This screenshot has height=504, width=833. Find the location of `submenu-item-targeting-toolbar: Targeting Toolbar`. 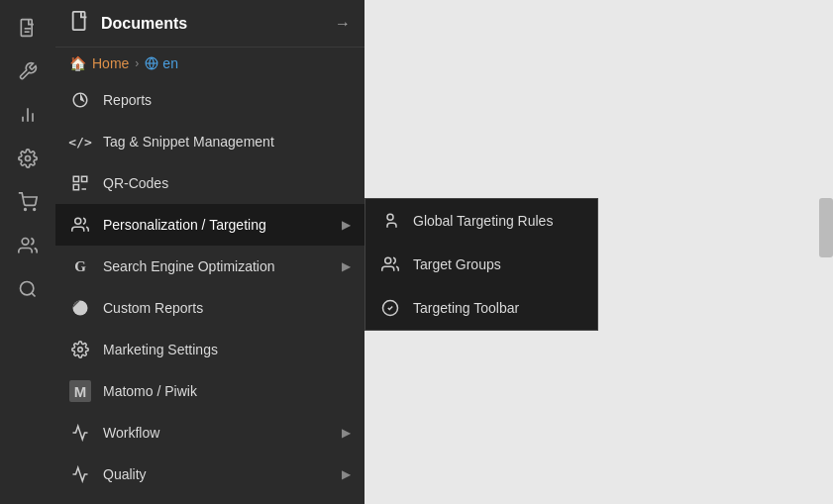

submenu-item-targeting-toolbar: Targeting Toolbar is located at coordinates (481, 308).